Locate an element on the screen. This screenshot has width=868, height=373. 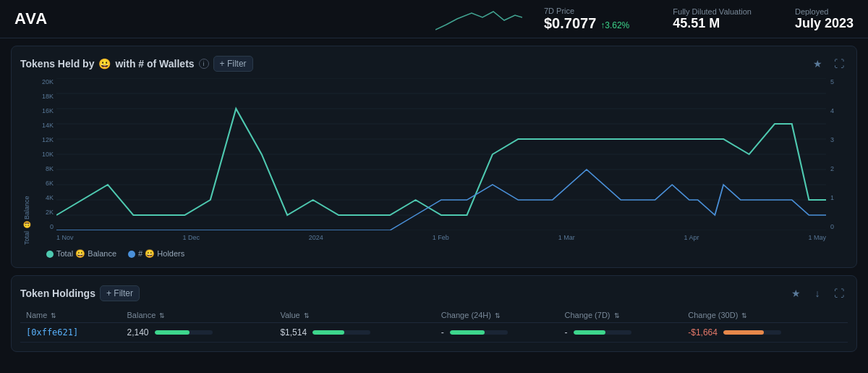
x-axis: 1 Nov 1 Dec 2024 1 Feb 1 Mar 1 Apr 1 May is located at coordinates (441, 238).